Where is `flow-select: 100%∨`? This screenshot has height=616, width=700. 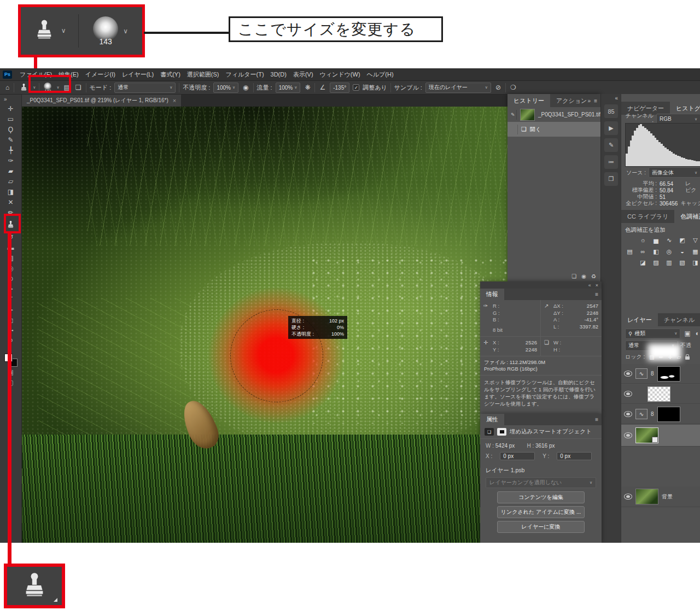
flow-select: 100%∨ is located at coordinates (288, 87).